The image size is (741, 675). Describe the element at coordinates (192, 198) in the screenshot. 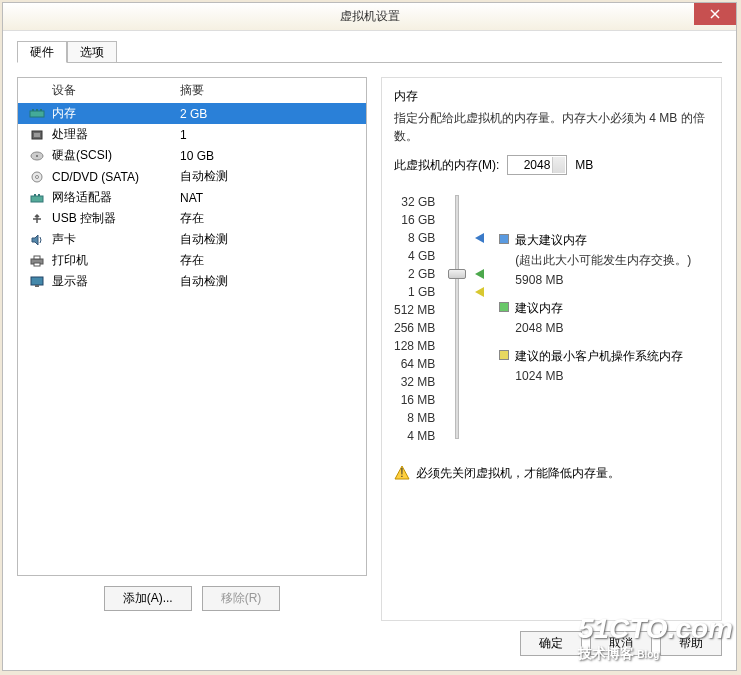

I see `device-row-net: 网络适配器NAT` at that location.